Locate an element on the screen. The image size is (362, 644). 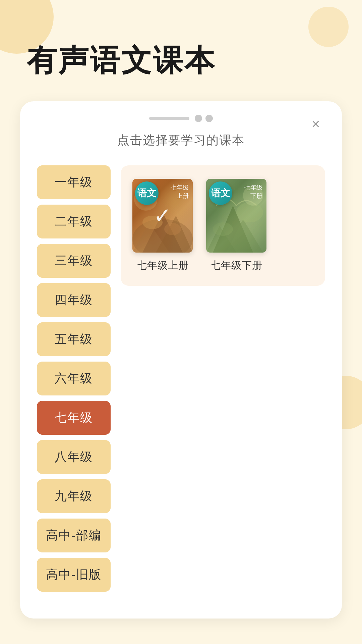
grade-list: 一年级二年级三年级四年级五年级六年级七年级八年级九年级高中-部编高中-旧版 is located at coordinates (74, 378).